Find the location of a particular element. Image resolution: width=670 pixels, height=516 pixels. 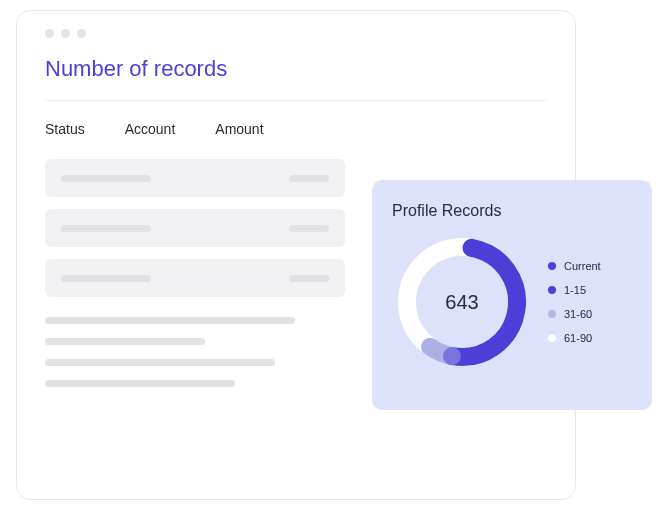

table-headers: Status Account Amount is located at coordinates (296, 129).